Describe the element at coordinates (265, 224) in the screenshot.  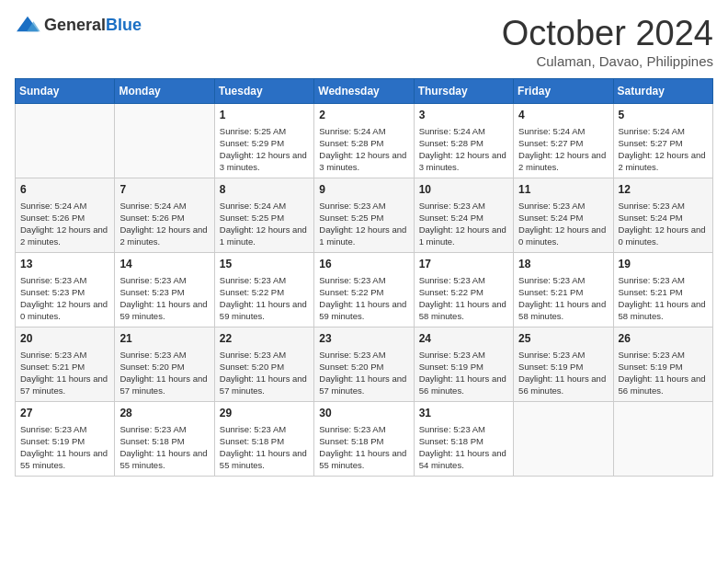
I see `day-info: Sunrise: 5:24 AM Sunset: 5:25 PM Dayligh…` at that location.